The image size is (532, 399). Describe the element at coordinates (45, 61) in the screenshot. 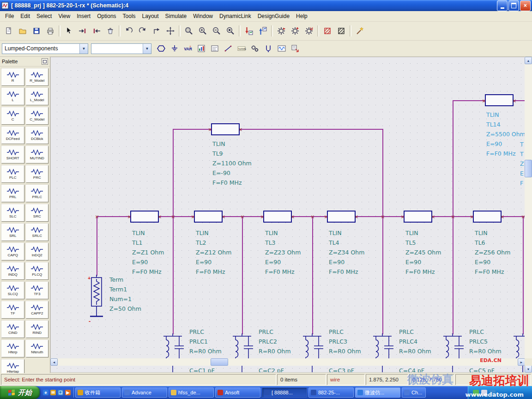

I see `palette-dock-button` at that location.